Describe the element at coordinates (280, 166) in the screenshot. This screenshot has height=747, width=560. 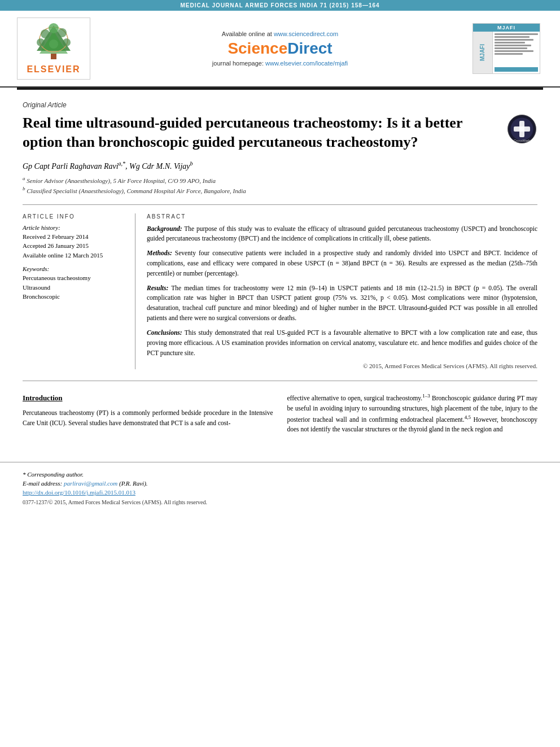
I see `authors-line: Gp Capt Parli Raghavan Ravia,*, Wg Cdr M…` at that location.